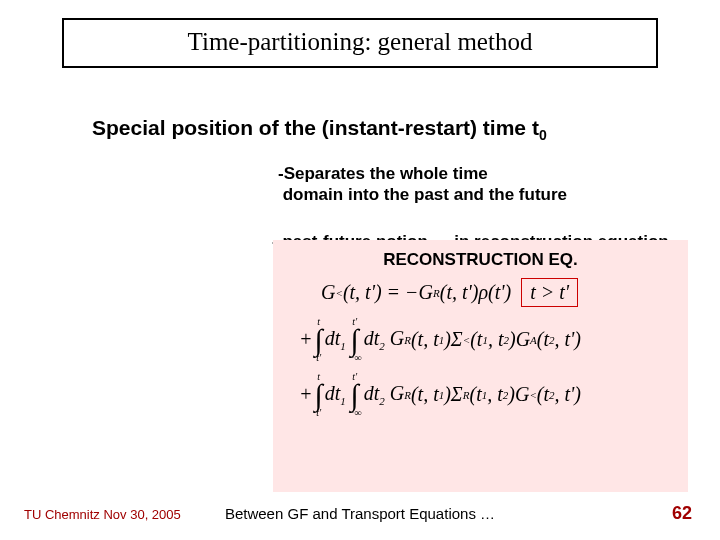 Image resolution: width=720 pixels, height=540 pixels. I want to click on subheading-text: Special position of the (instant-restart…, so click(316, 128).